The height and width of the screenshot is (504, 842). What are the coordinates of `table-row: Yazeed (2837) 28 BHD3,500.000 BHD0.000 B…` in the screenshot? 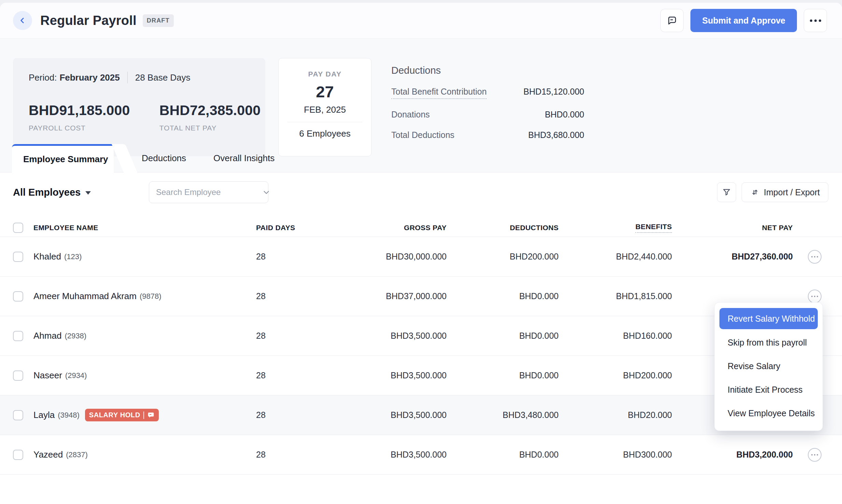 It's located at (421, 455).